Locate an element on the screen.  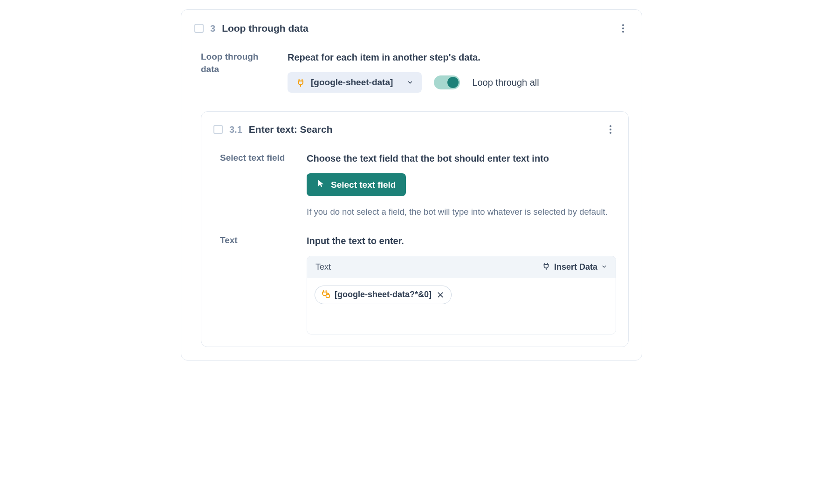
text-input-panel-header: Text Insert Data is located at coordinates (461, 267).